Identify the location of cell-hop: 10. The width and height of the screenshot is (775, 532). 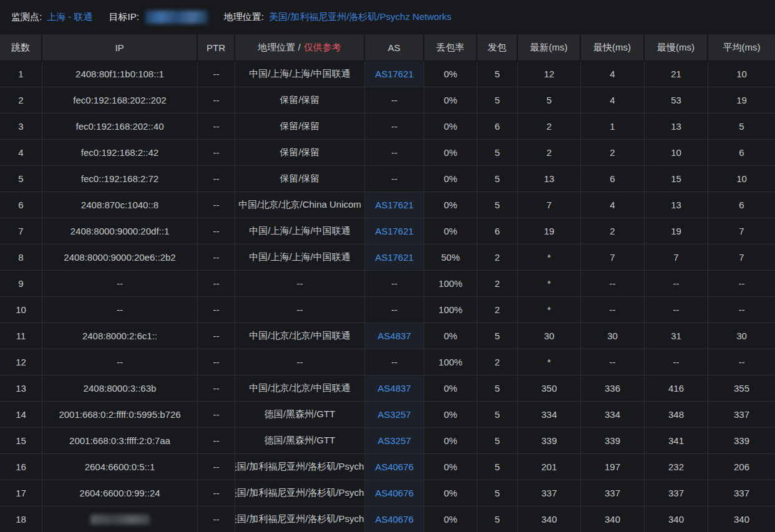
(21, 309).